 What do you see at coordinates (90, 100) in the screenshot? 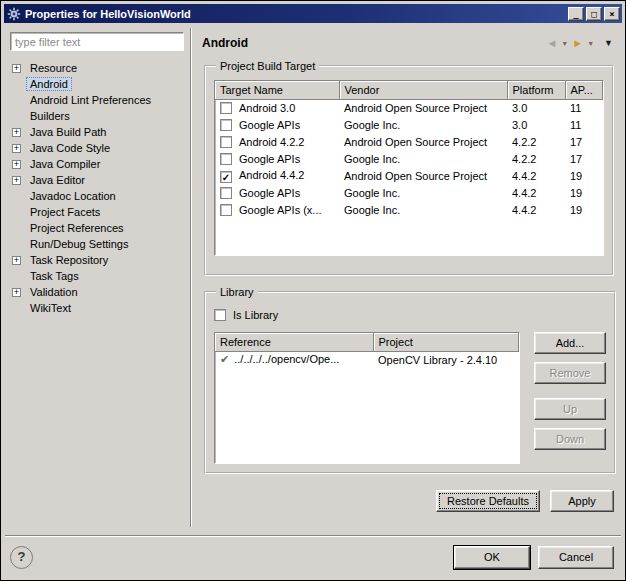
I see `sidebar-item-label: Android Lint Preferences` at bounding box center [90, 100].